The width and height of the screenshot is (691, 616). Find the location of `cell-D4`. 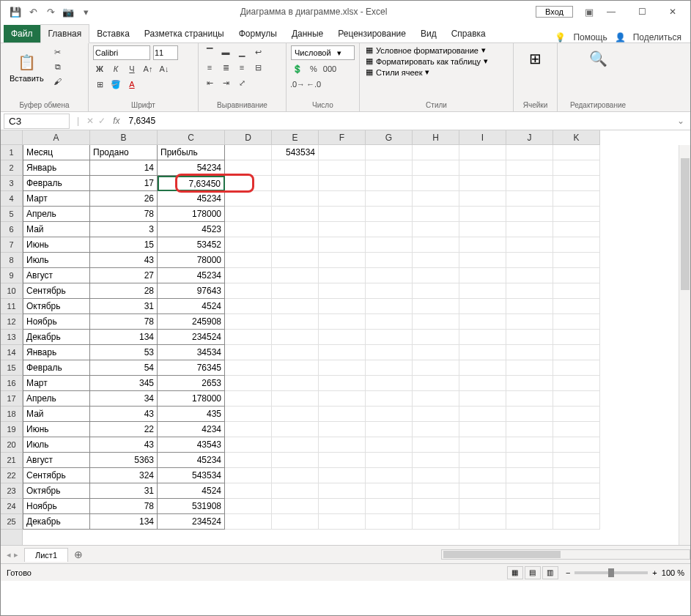

cell-D4 is located at coordinates (248, 199).